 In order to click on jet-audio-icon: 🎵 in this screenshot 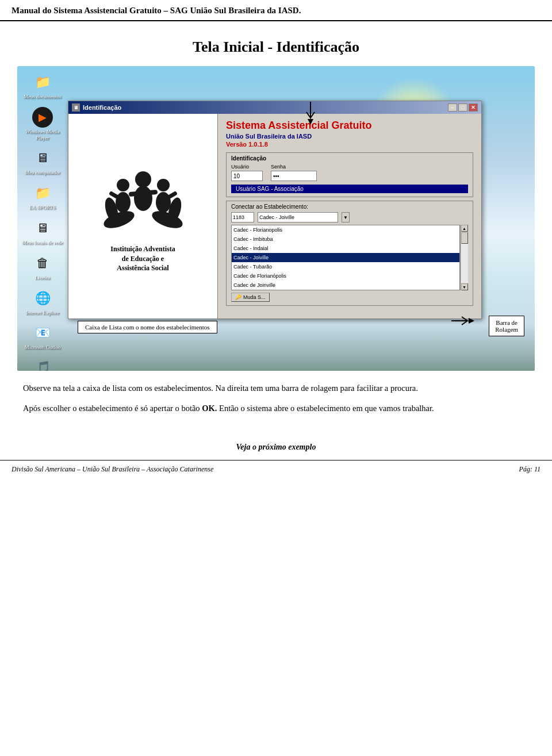, I will do `click(43, 364)`.